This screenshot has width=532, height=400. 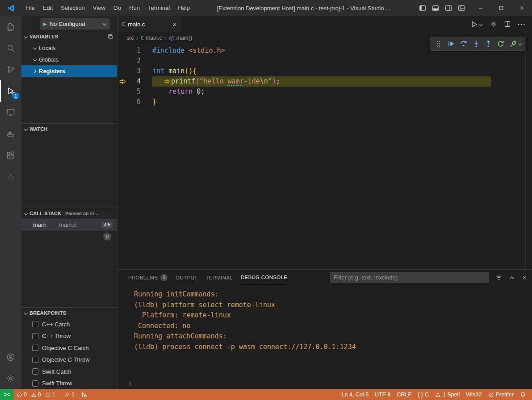 What do you see at coordinates (69, 225) in the screenshot?
I see `call-stack-frame: main main.c 4:5` at bounding box center [69, 225].